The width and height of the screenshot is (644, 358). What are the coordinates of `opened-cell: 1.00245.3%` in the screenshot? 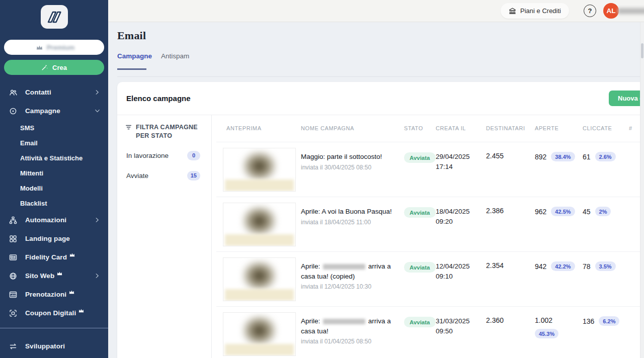 It's located at (558, 332).